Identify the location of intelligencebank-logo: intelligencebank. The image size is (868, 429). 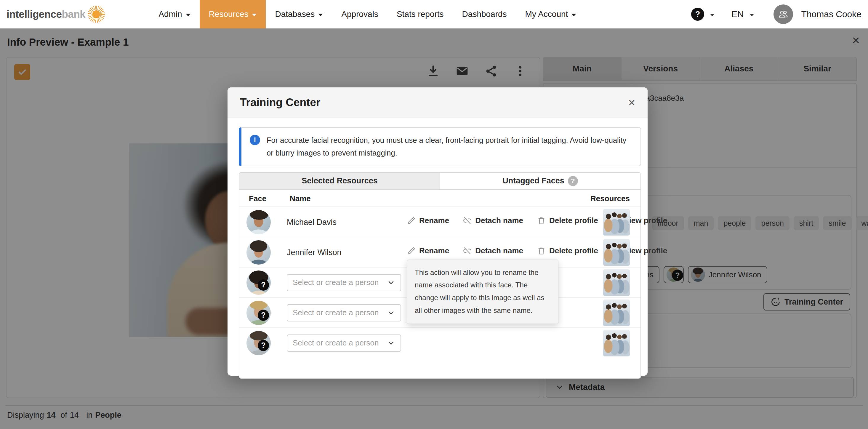
(56, 14).